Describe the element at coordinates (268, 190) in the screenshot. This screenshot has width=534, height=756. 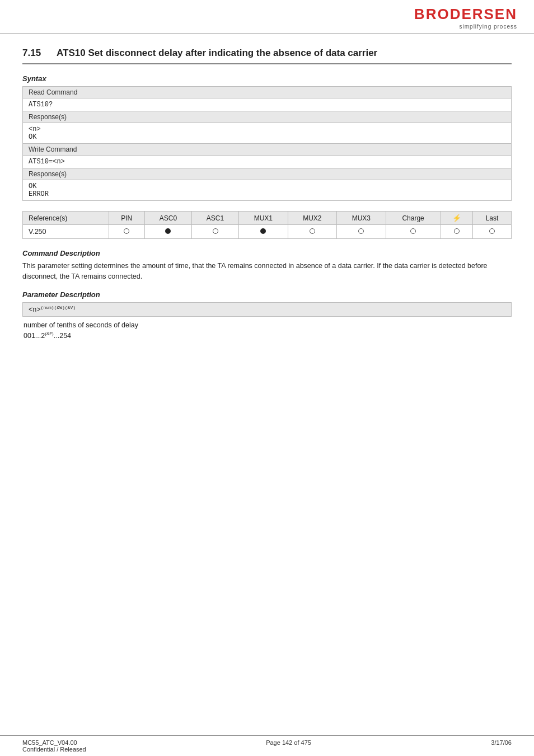
I see `write-response-row: OK ERROR` at that location.